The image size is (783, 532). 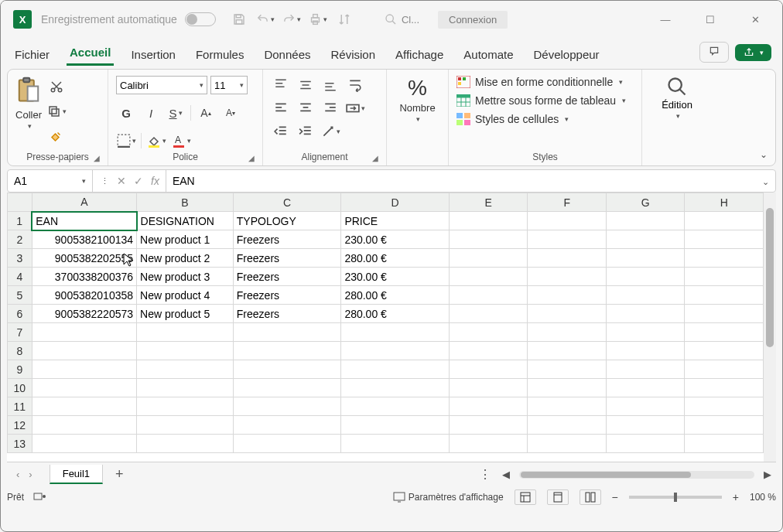 What do you see at coordinates (763, 154) in the screenshot?
I see `collapse-ribbon-icon: ⌄` at bounding box center [763, 154].